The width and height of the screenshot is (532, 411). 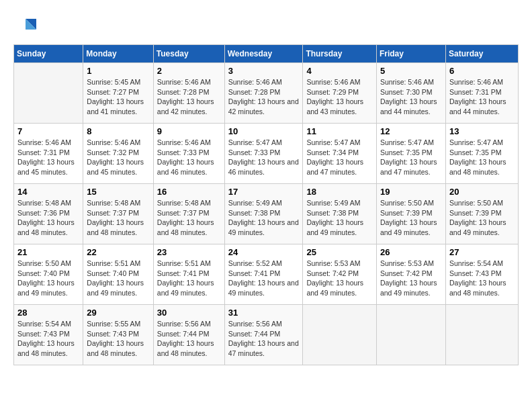 What do you see at coordinates (189, 335) in the screenshot?
I see `calendar-cell: 30Sunrise: 5:56 AMSunset: 7:44 PMDayligh…` at bounding box center [189, 335].